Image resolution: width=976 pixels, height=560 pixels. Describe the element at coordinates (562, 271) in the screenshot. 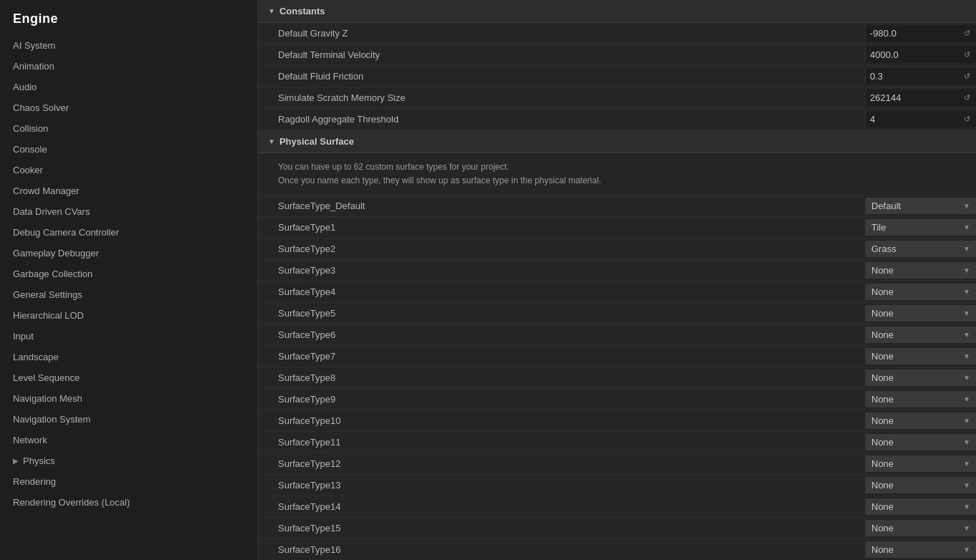

I see `surface-type-label: SurfaceType3` at that location.